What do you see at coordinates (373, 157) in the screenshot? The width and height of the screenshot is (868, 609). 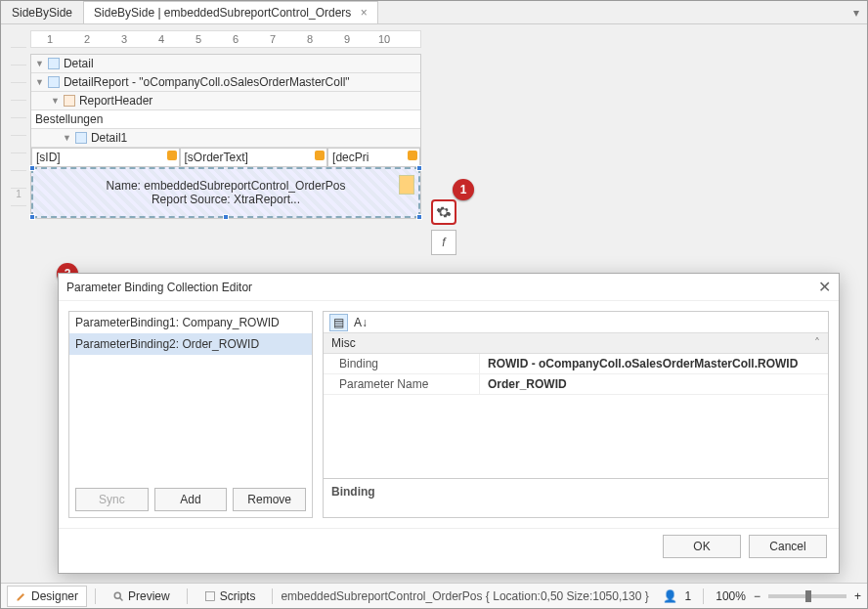 I see `field-decpri: [decPri` at bounding box center [373, 157].